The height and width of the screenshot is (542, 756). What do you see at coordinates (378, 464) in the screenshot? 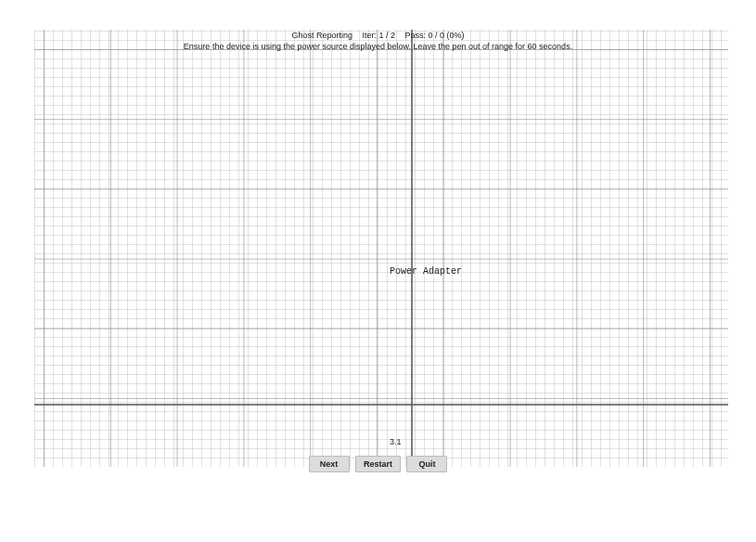
I see `restart-button: Restart` at bounding box center [378, 464].